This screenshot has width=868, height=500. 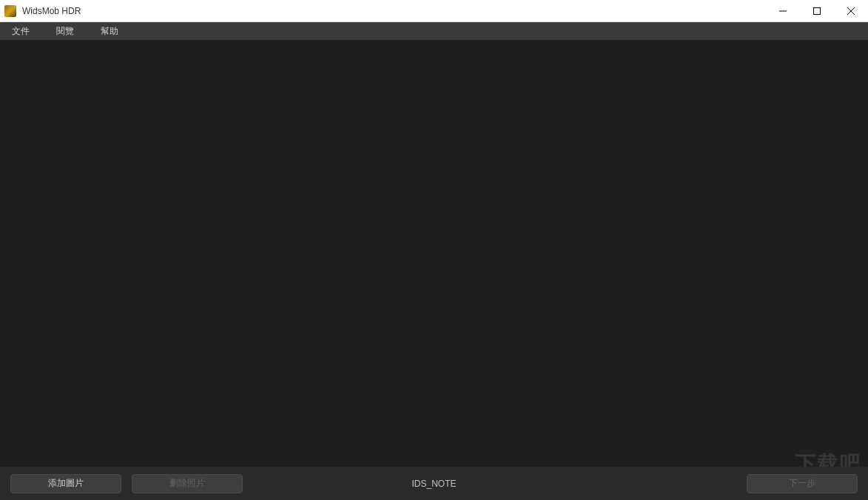 I want to click on minimize-button, so click(x=783, y=10).